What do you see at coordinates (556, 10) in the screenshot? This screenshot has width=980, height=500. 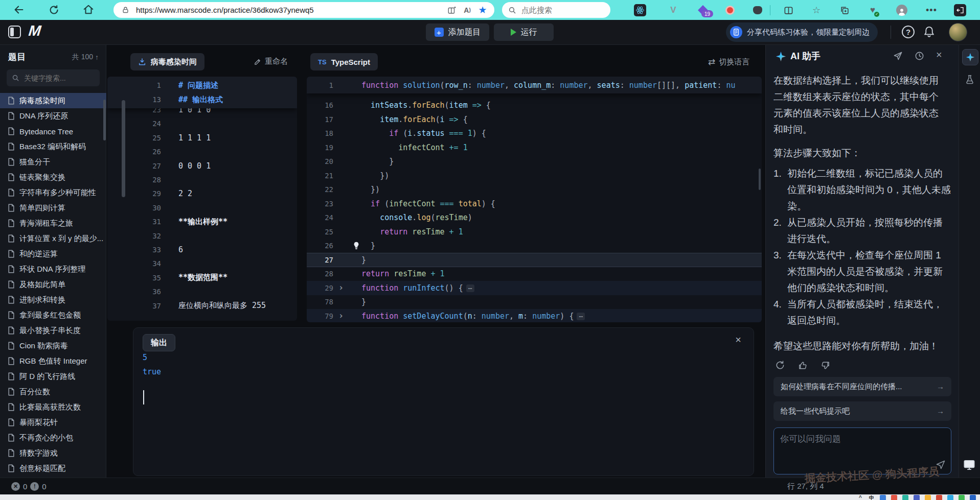 I see `browser-search-box` at bounding box center [556, 10].